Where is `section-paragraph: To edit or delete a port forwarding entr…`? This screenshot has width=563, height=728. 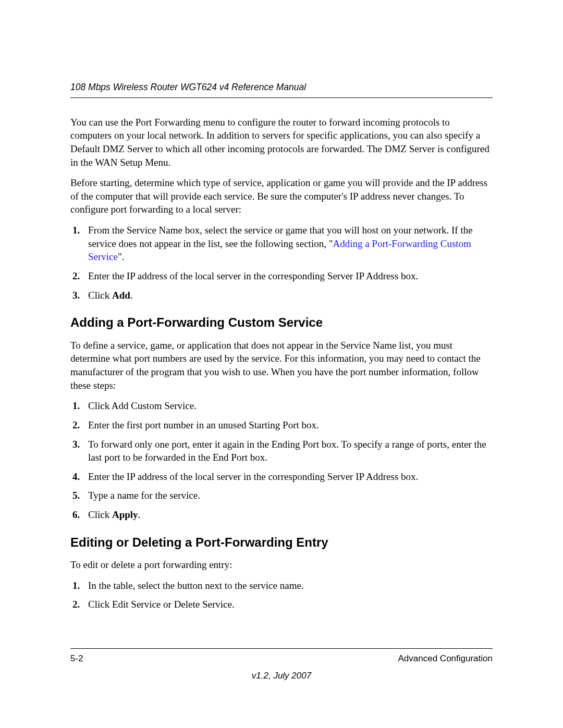 section-paragraph: To edit or delete a port forwarding entr… is located at coordinates (282, 565).